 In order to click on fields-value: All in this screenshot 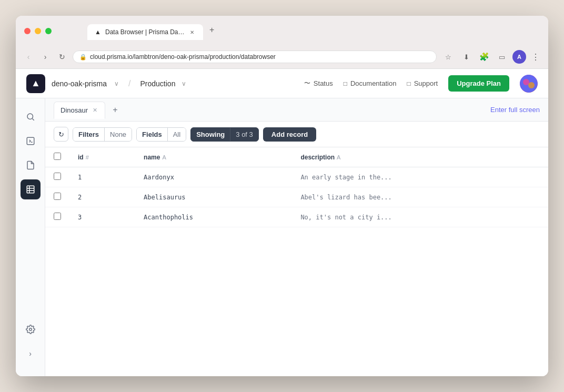, I will do `click(177, 135)`.